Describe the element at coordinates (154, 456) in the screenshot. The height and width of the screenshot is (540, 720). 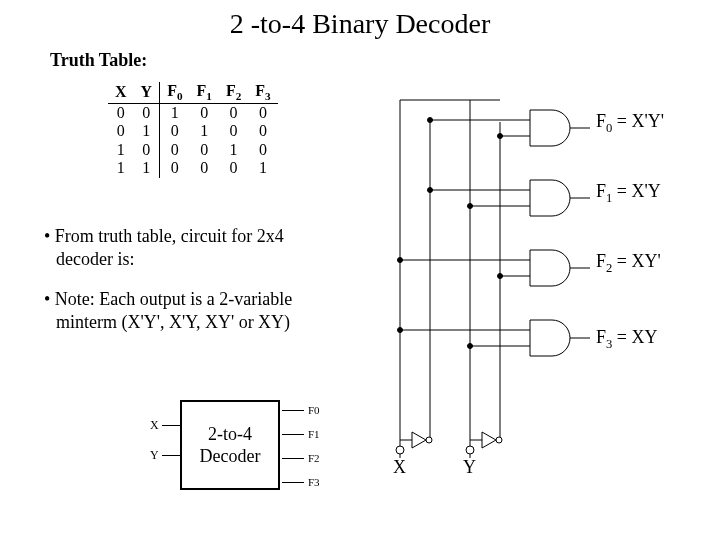
I see `block-in-y: Y` at that location.